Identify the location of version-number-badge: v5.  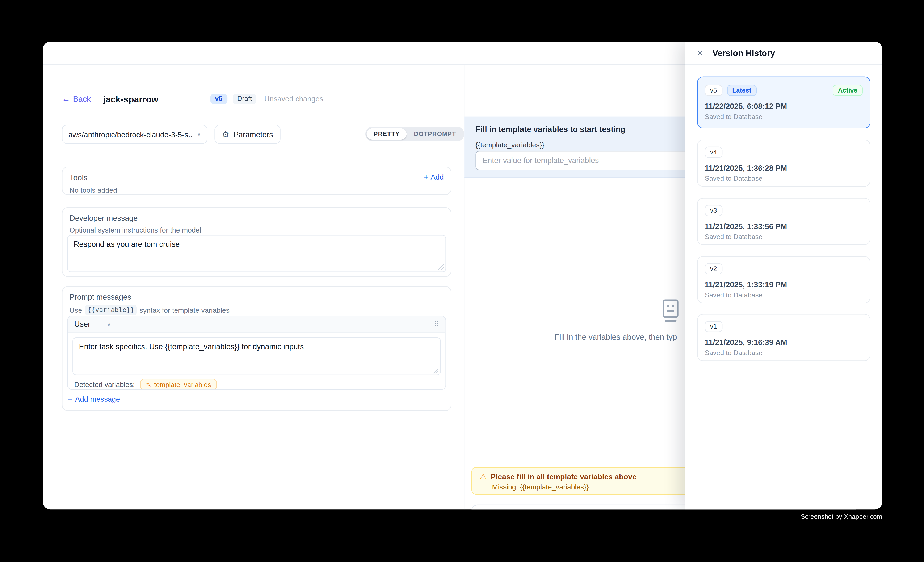
(713, 90).